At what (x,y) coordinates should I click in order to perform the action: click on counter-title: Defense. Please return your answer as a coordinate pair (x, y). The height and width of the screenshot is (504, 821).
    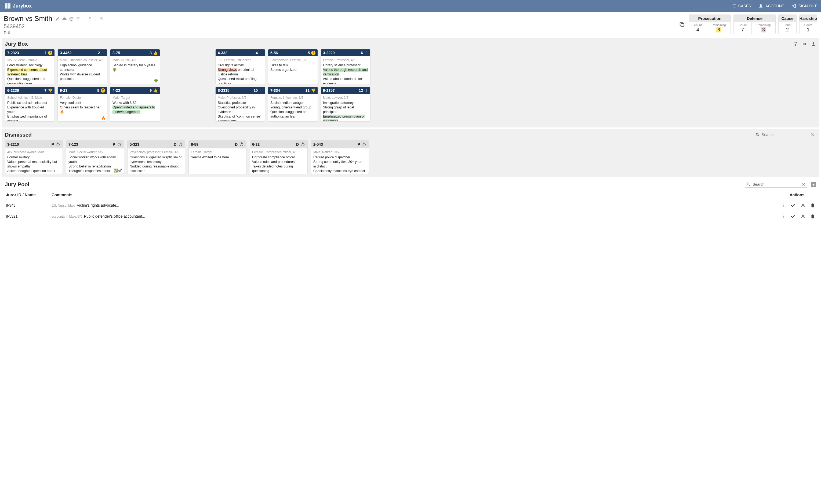
    Looking at the image, I should click on (754, 19).